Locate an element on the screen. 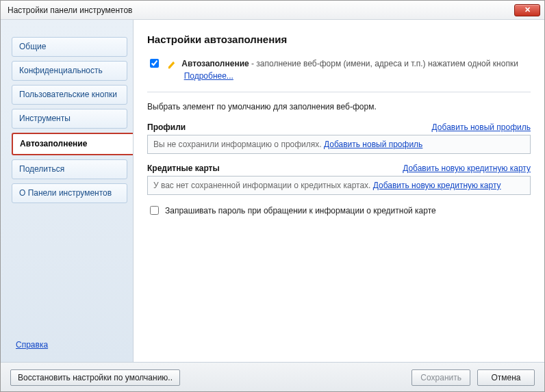  sidebar-item-custom-buttons: Пользовательские кнопки is located at coordinates (70, 94).